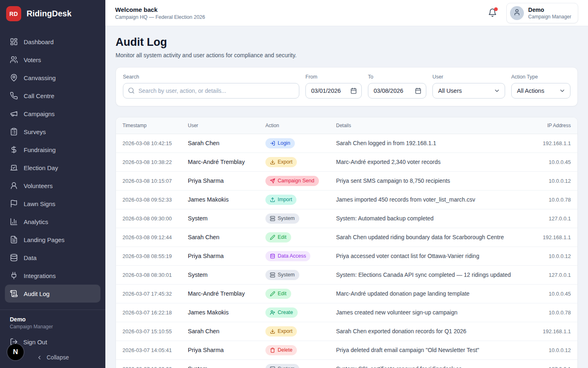  Describe the element at coordinates (53, 240) in the screenshot. I see `sidebar-item-landing-pages: Landing Pages` at that location.